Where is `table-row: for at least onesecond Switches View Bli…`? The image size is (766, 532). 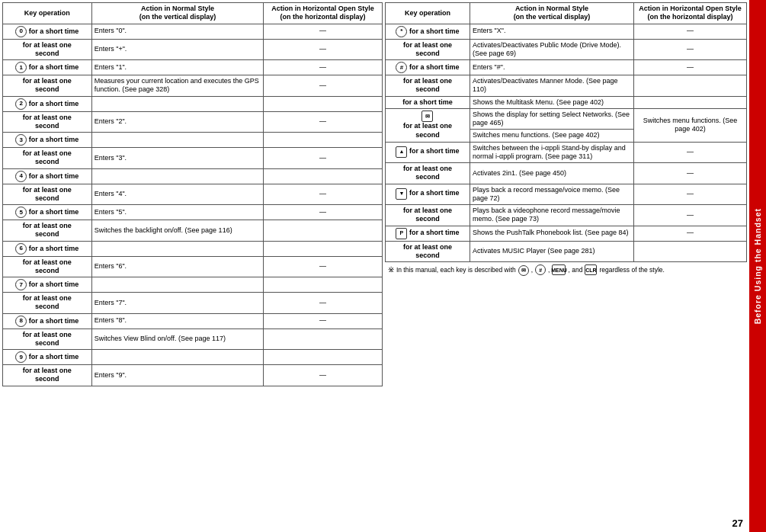
table-row: for at least onesecond Switches View Bli… is located at coordinates (193, 339).